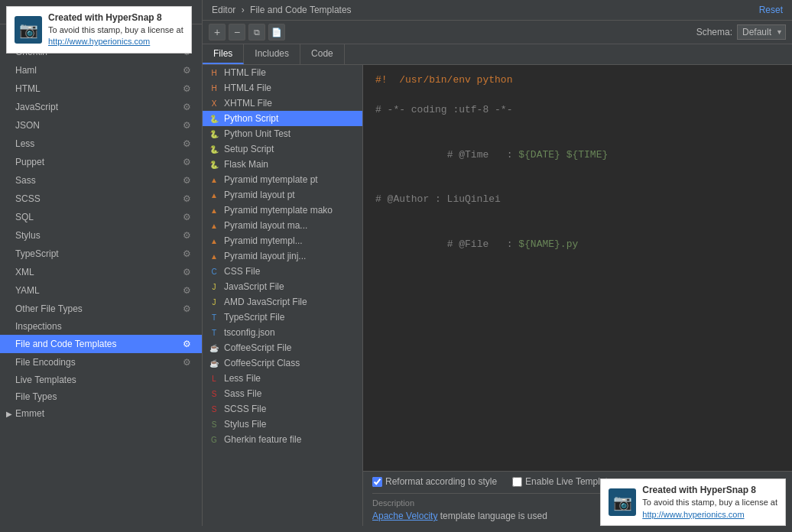  What do you see at coordinates (101, 272) in the screenshot?
I see `sidebar-item-xml: XML ⚙` at bounding box center [101, 272].